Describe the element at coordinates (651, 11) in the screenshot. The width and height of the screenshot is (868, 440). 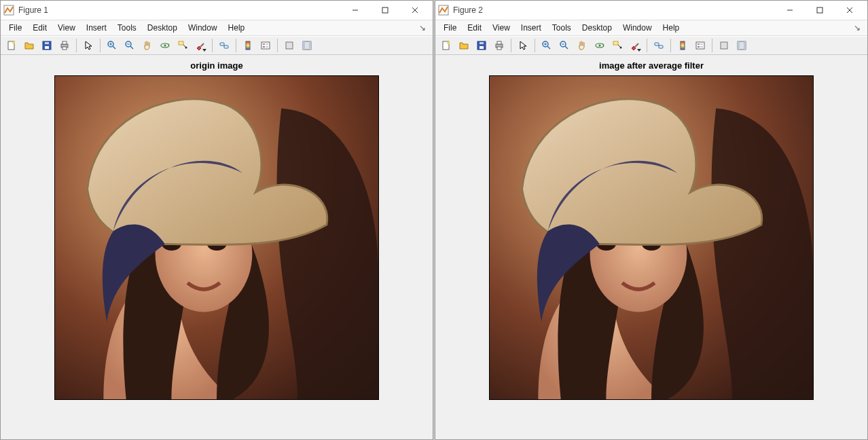
I see `titlebar: Figure 2` at that location.